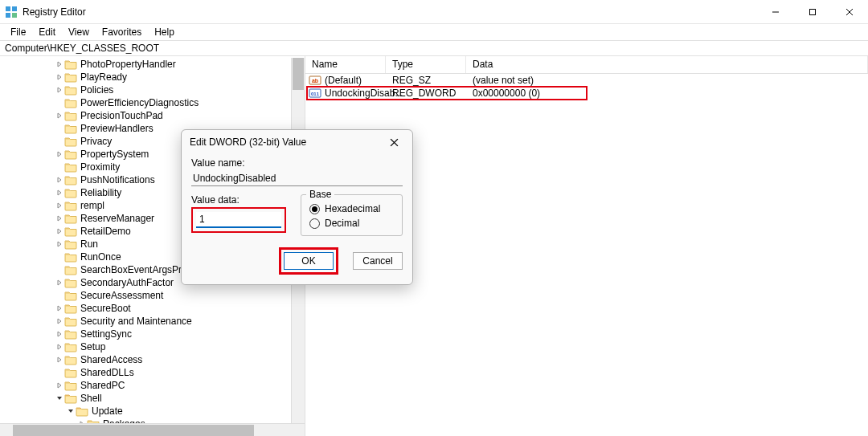 The width and height of the screenshot is (868, 436). Describe the element at coordinates (297, 142) in the screenshot. I see `dialog-titlebar: Edit DWORD (32-bit) Value` at that location.